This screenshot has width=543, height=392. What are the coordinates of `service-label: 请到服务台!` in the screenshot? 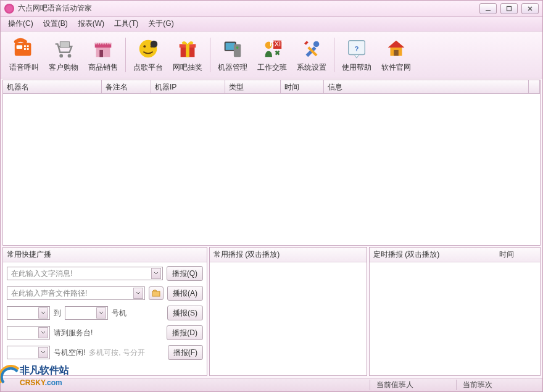 It's located at (73, 333).